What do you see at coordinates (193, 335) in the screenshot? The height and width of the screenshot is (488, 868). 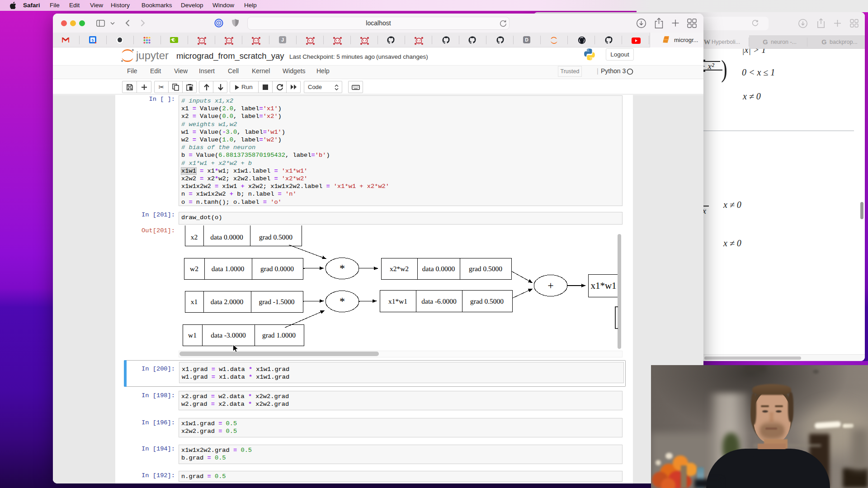 I see `svg-text: w1` at bounding box center [193, 335].